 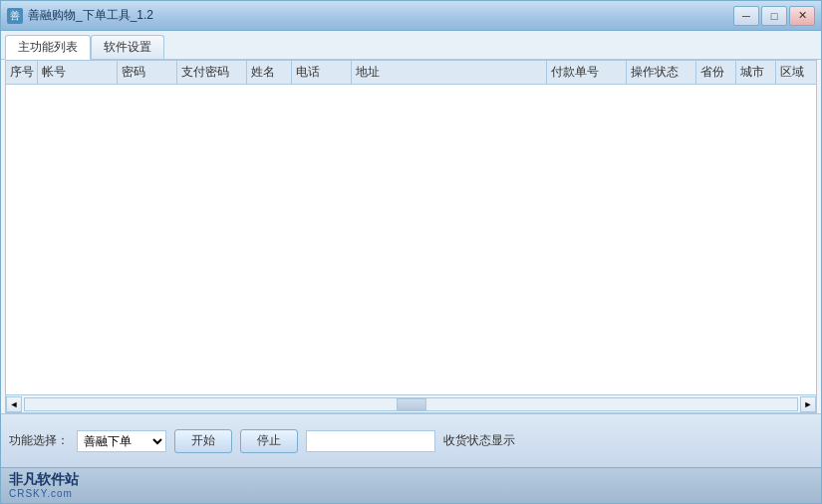 I want to click on bottom-bar: 功能选择： 善融下单 开始 停止 收货状态显示, so click(x=411, y=440).